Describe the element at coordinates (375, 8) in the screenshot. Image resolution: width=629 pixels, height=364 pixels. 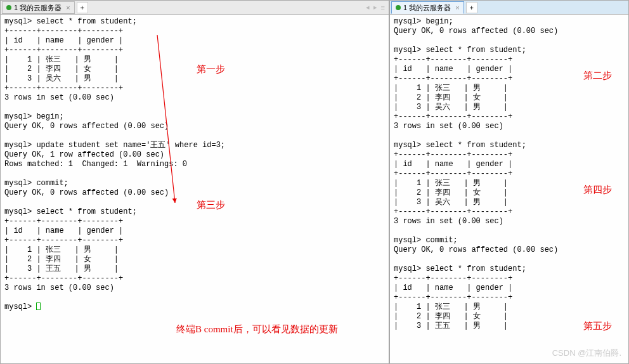
I see `next-icon: ▸` at that location.